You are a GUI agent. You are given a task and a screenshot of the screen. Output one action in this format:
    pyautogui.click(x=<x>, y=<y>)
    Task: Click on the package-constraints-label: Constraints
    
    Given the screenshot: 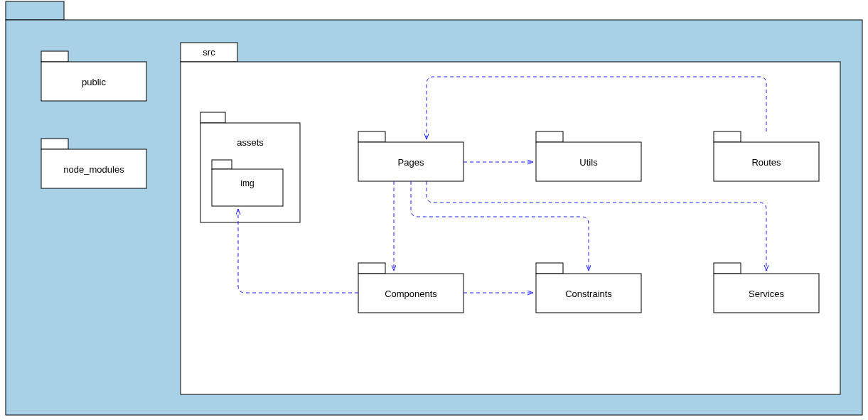 What is the action you would take?
    pyautogui.click(x=589, y=294)
    